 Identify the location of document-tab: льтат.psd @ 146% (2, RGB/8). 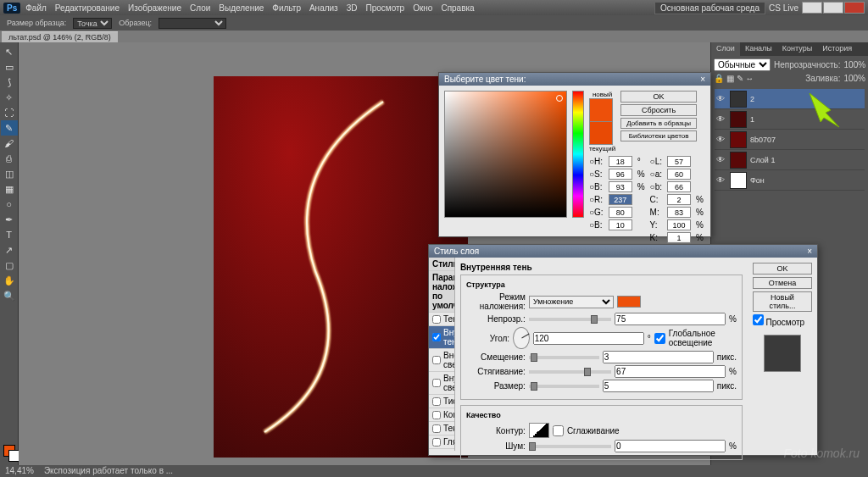
(59, 37).